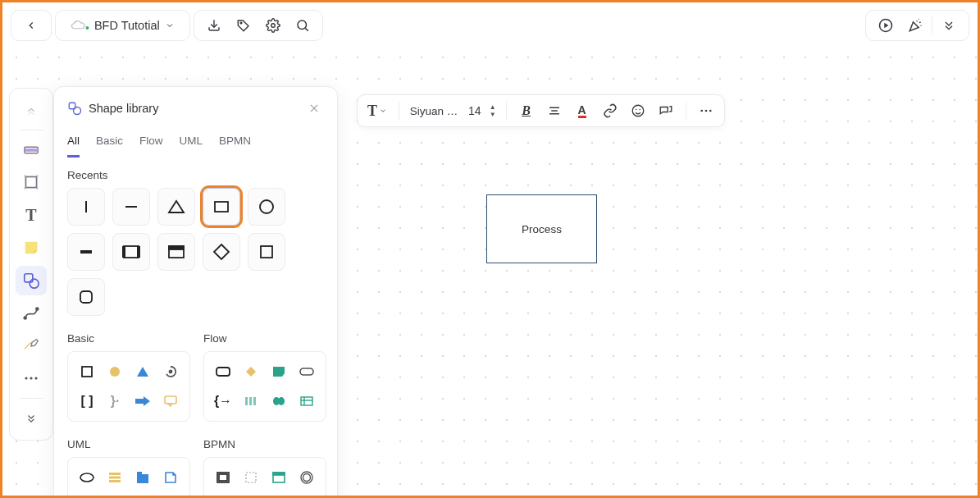 This screenshot has height=498, width=980. Describe the element at coordinates (307, 372) in the screenshot. I see `flow-shape-terminator` at that location.